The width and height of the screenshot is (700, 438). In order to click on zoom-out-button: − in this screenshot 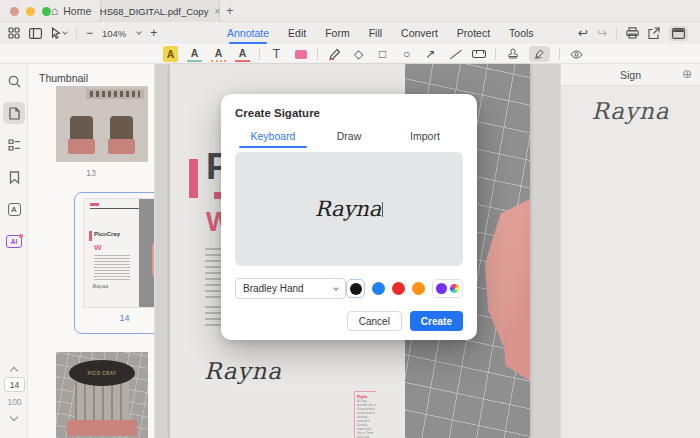, I will do `click(90, 33)`.